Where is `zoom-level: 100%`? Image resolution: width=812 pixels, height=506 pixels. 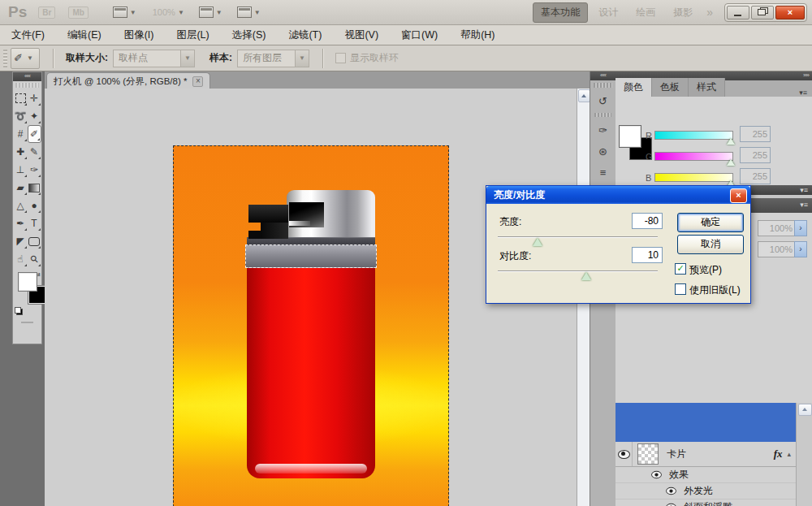 zoom-level: 100% is located at coordinates (164, 12).